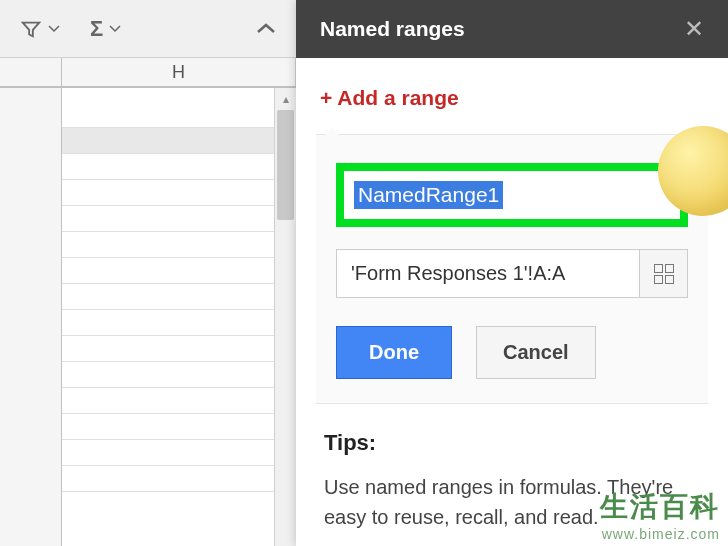  I want to click on range-name-input: NamedRange1, so click(512, 195).